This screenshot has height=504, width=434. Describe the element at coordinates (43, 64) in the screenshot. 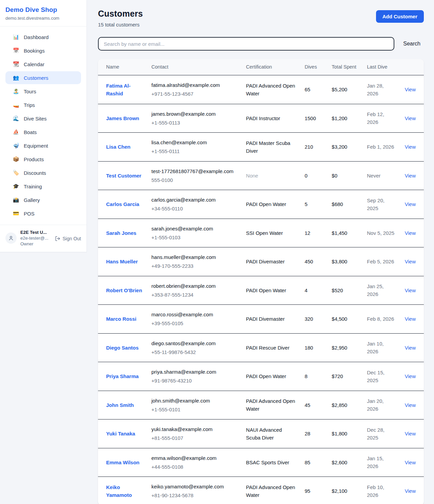

I see `sidebar-item-calendar: 📆 Calendar` at that location.